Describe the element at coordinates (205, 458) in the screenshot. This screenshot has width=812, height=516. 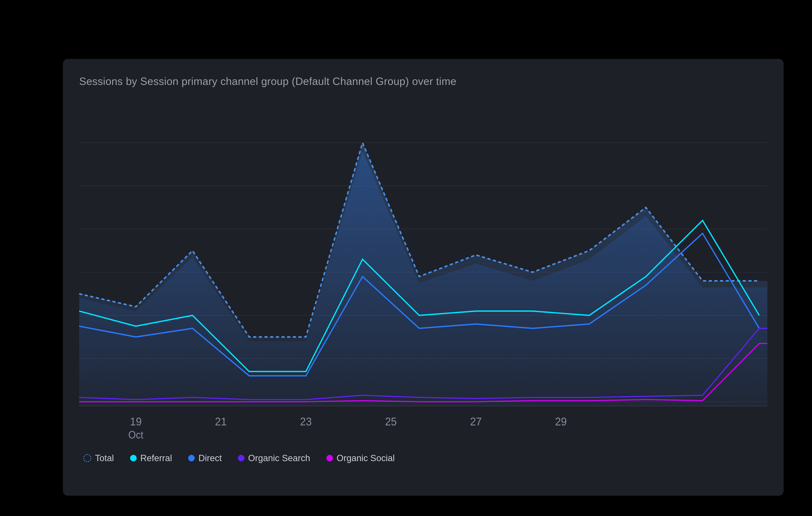
I see `legend-item-direct: Direct` at that location.